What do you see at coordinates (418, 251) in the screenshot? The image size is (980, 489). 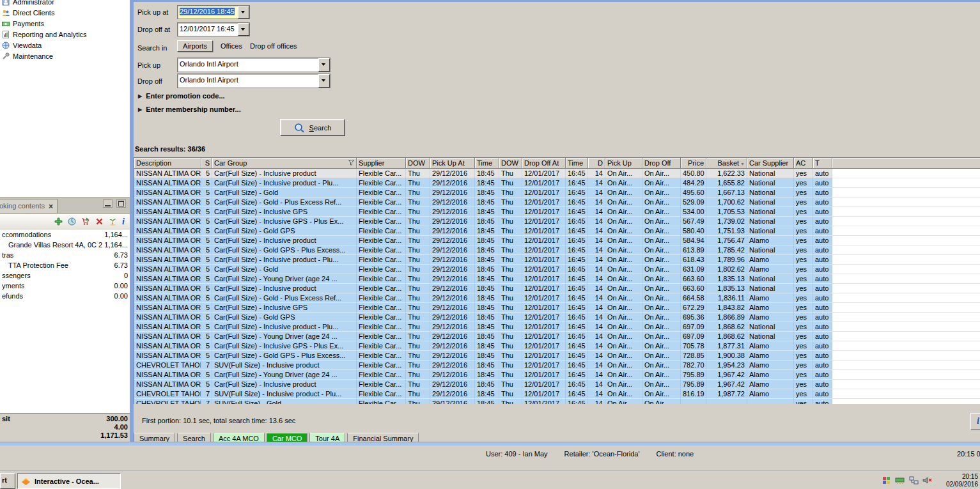 I see `table-cell: Thu` at bounding box center [418, 251].